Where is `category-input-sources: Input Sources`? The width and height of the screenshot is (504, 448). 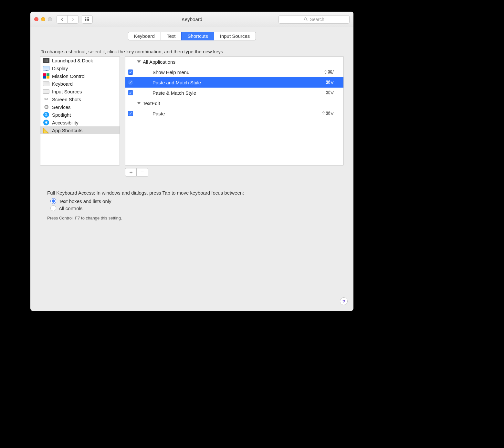
category-input-sources: Input Sources is located at coordinates (80, 91).